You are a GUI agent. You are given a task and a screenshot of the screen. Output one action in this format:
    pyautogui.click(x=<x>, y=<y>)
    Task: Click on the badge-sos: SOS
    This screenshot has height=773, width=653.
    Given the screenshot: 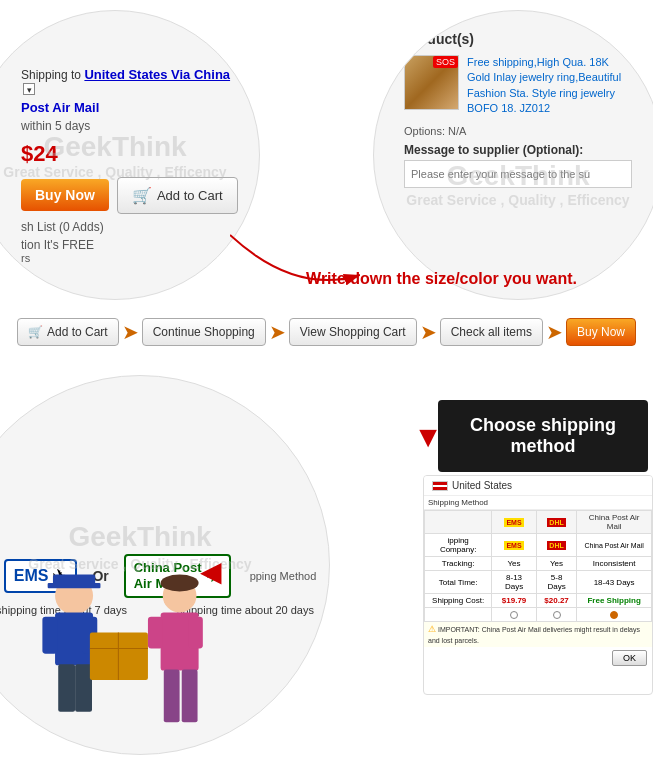 What is the action you would take?
    pyautogui.click(x=446, y=62)
    